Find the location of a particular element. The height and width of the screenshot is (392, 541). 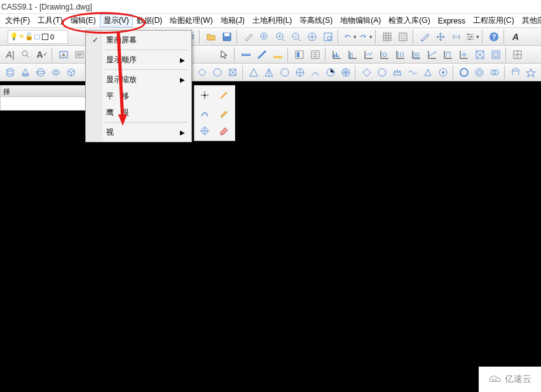

shape-segment-icon is located at coordinates (331, 72).